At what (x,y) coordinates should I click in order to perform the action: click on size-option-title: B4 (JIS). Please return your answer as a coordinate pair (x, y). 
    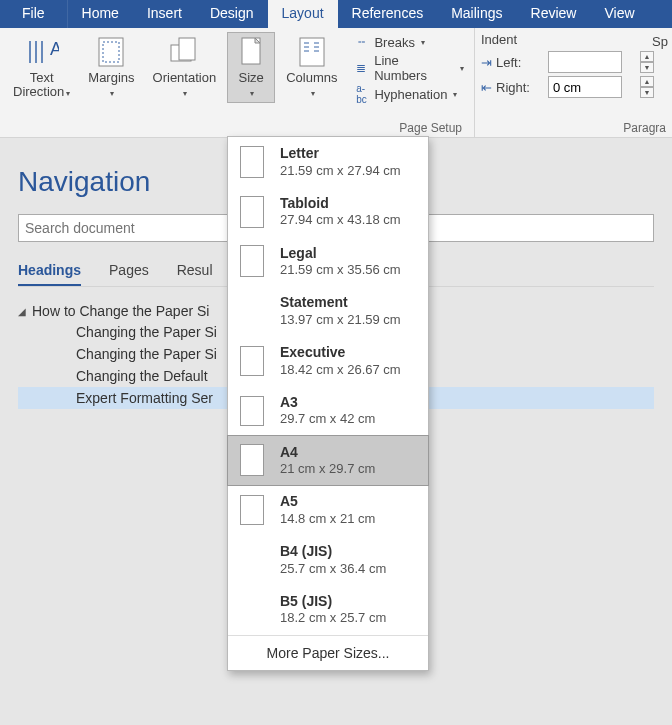
    Looking at the image, I should click on (333, 552).